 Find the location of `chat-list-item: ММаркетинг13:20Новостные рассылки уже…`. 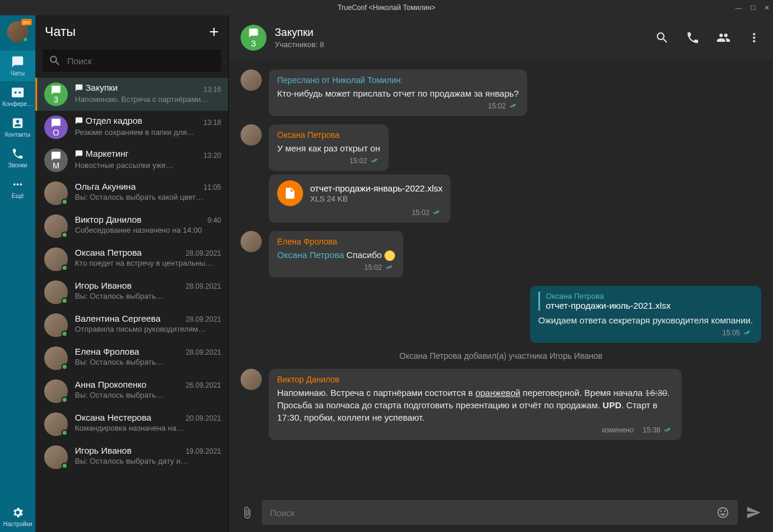

chat-list-item: ММаркетинг13:20Новостные рассылки уже… is located at coordinates (132, 160).